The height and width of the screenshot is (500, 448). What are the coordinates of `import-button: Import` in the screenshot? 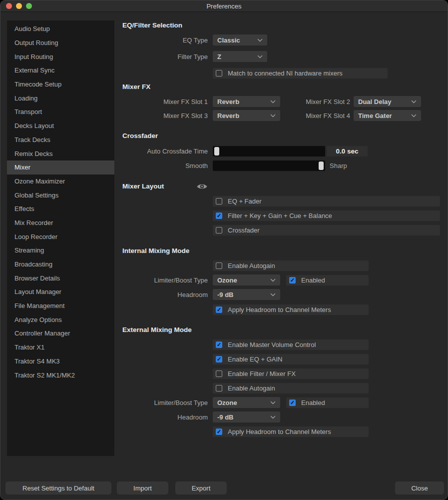 It's located at (143, 488).